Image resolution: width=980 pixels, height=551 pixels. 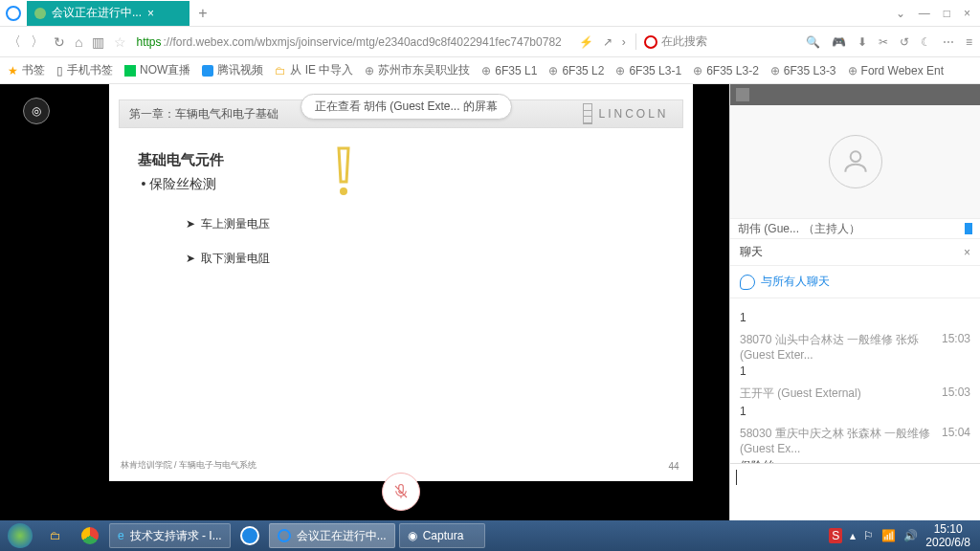 I want to click on explorer-icon: 🗀, so click(x=56, y=536).